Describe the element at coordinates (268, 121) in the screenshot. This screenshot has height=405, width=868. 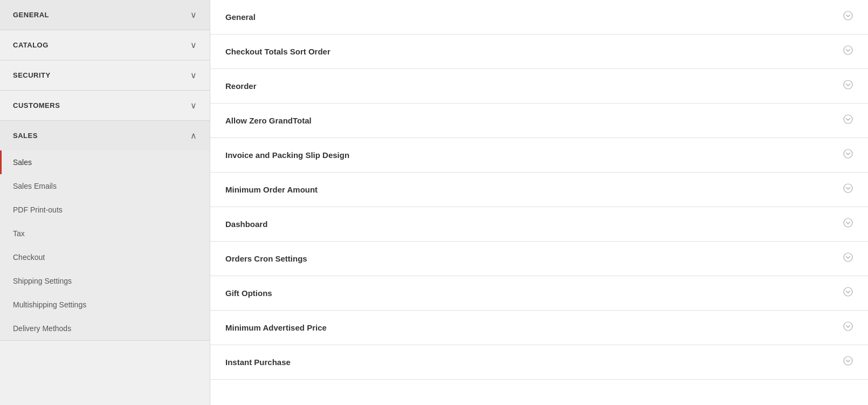
I see `content-item-label-allow-zero-grandtotal: Allow Zero GrandTotal` at that location.